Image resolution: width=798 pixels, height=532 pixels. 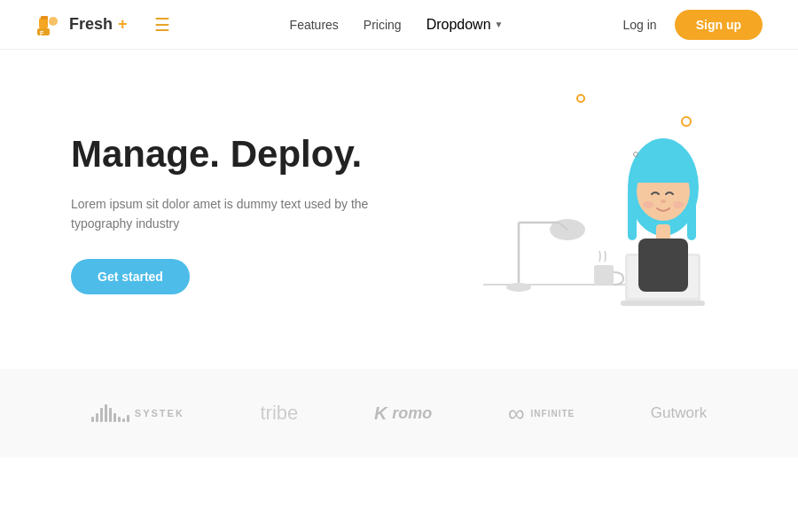 I want to click on nav-right: Log in Sign up, so click(x=693, y=25).